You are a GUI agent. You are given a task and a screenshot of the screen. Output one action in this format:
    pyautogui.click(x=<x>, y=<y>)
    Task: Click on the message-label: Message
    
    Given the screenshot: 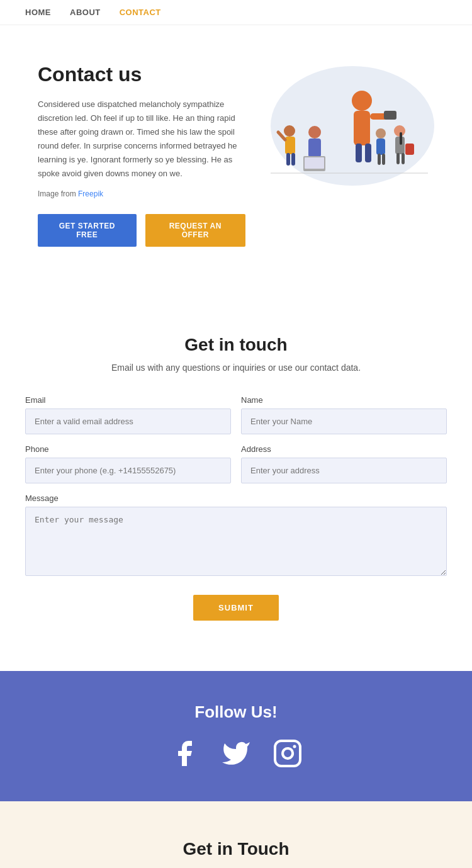 What is the action you would take?
    pyautogui.click(x=236, y=499)
    